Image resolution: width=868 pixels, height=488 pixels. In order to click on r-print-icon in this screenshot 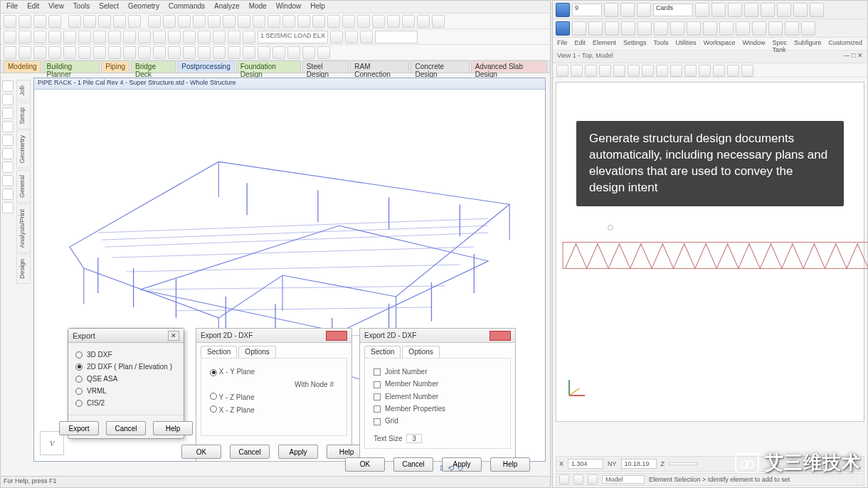, I will do `click(784, 10)`.